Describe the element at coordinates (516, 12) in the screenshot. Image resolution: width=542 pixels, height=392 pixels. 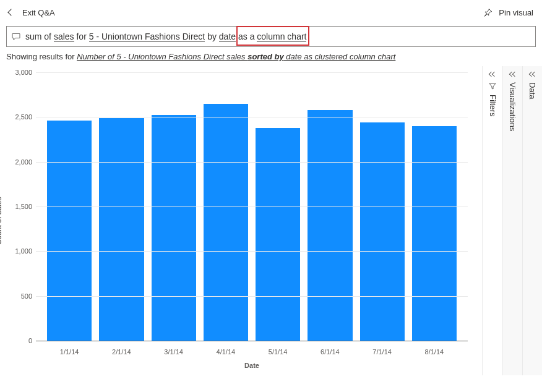
I see `pin-visual-label: Pin visual` at that location.